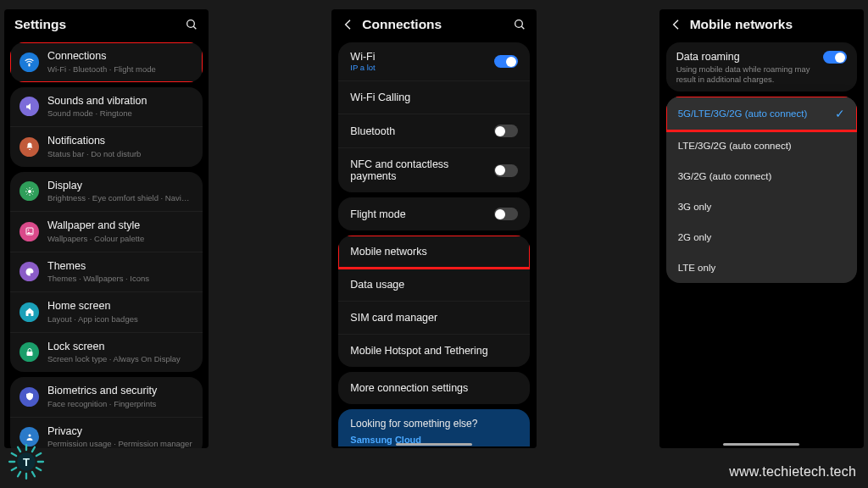 Image resolution: width=868 pixels, height=488 pixels. What do you see at coordinates (107, 231) in the screenshot?
I see `settings-row: Wallpaper and styleWallpapers · Colour p…` at bounding box center [107, 231].